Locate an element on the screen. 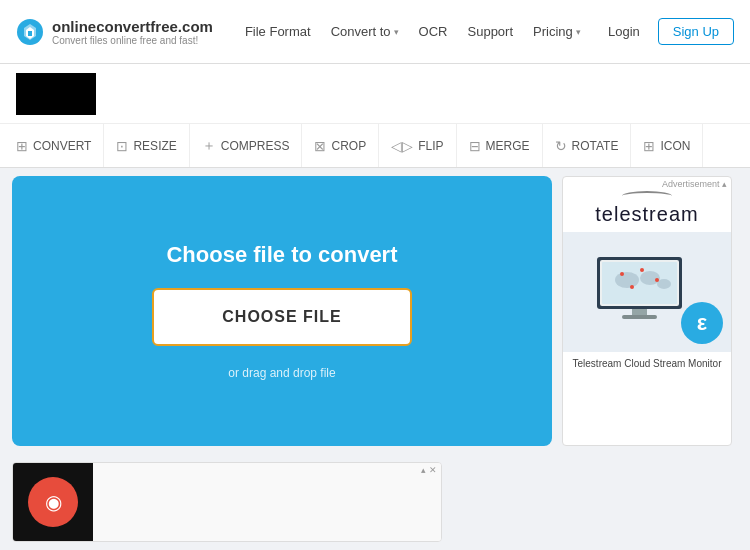 This screenshot has width=750, height=550. tool-merge: ⊟ MERGE is located at coordinates (500, 146).